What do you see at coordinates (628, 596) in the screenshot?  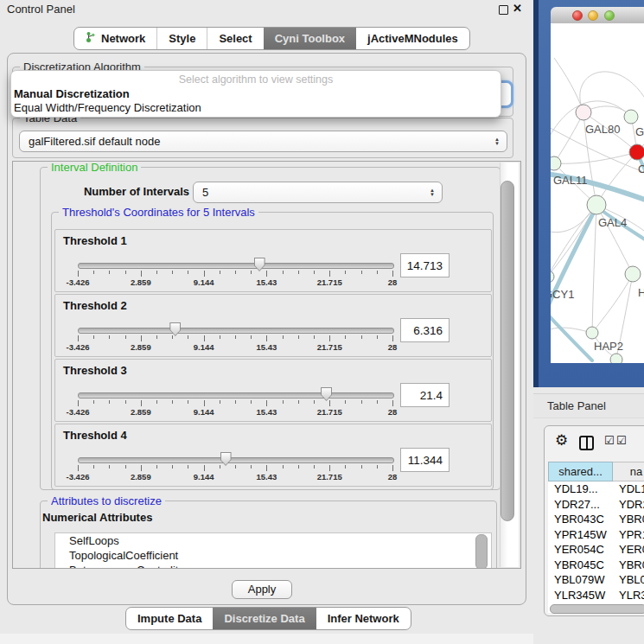 I see `table-cell: YLR3` at bounding box center [628, 596].